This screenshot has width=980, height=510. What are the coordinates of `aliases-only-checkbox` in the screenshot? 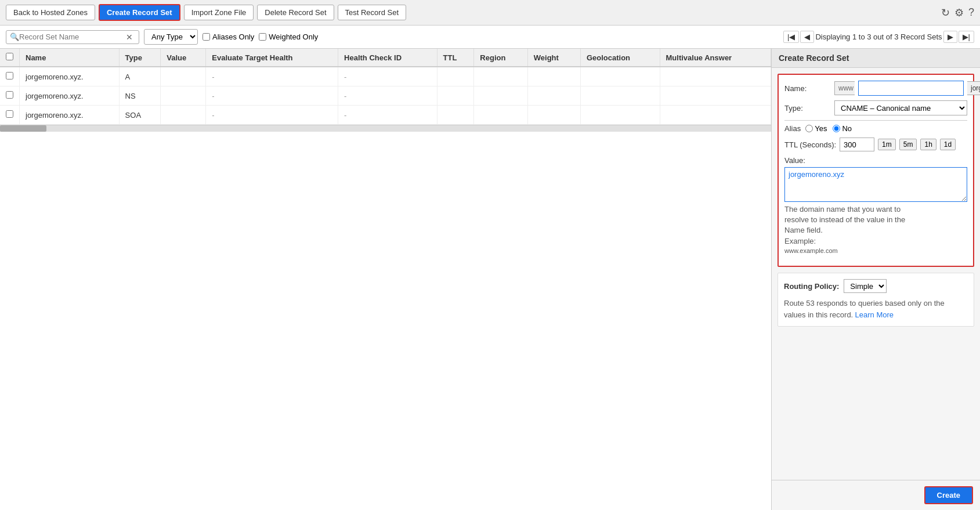 It's located at (207, 37).